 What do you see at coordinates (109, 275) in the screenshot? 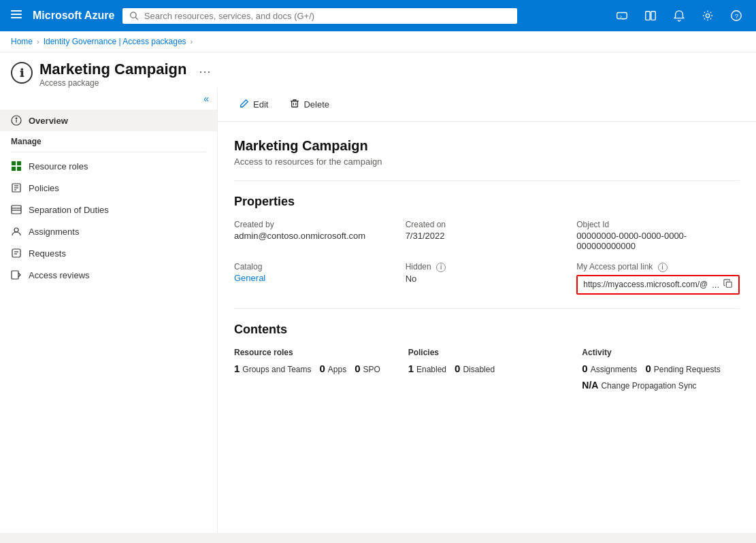
I see `sidebar-item-access-reviews: Access reviews` at bounding box center [109, 275].